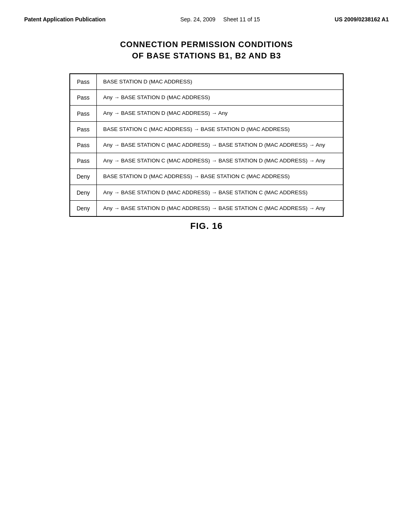 This screenshot has width=413, height=532. I want to click on table-row: DenyBASE STATION D (MAC ADDRESS) → BASE …, so click(206, 177).